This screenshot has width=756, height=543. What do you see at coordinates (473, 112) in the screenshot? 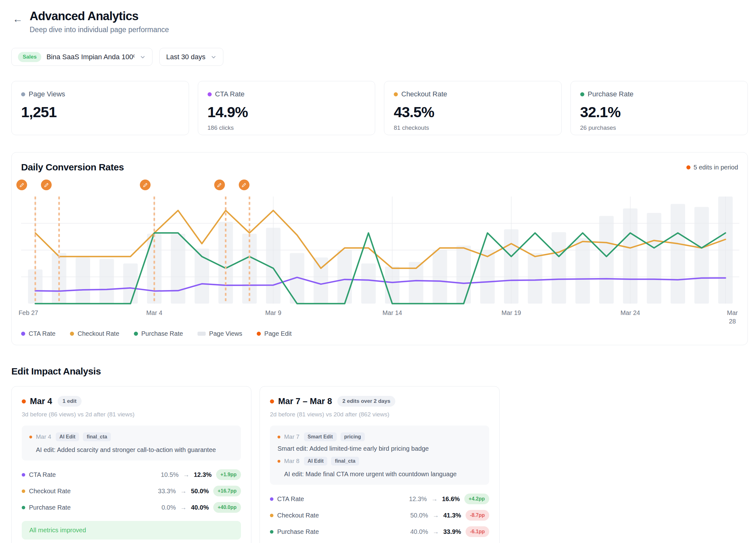
I see `metric-value: 43.5%` at bounding box center [473, 112].